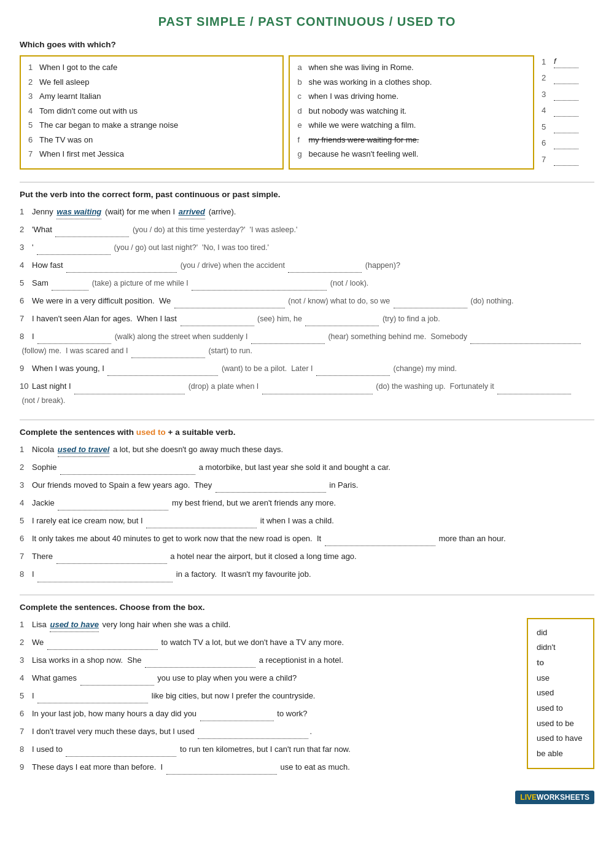  Describe the element at coordinates (152, 68) in the screenshot. I see `match-left-1: 1 When I got to the cafe` at that location.